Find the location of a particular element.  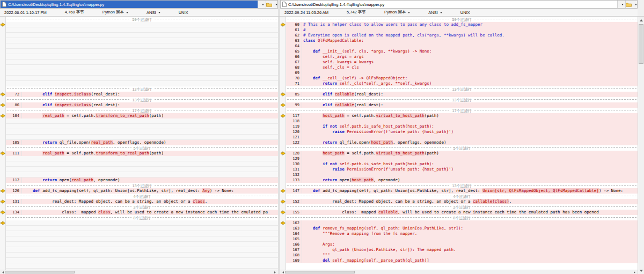

code-line: 165 is located at coordinates (459, 239).